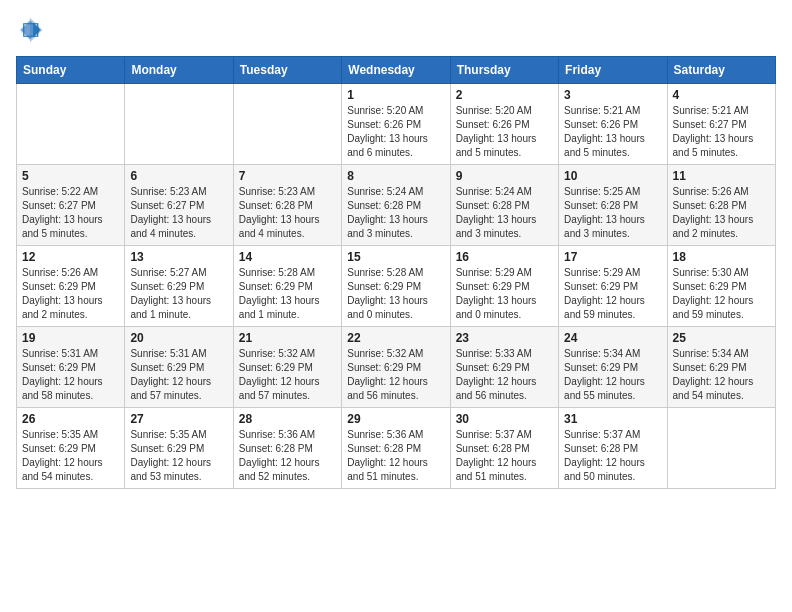  What do you see at coordinates (71, 70) in the screenshot?
I see `weekday-header: Sunday` at bounding box center [71, 70].